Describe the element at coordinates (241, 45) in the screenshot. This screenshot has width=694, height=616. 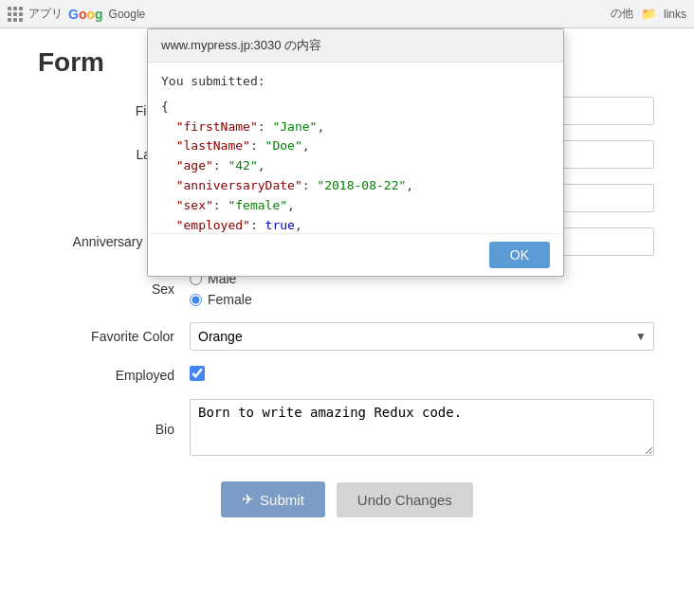
I see `modal-title: www.mypress.jp:3030 の内容` at that location.